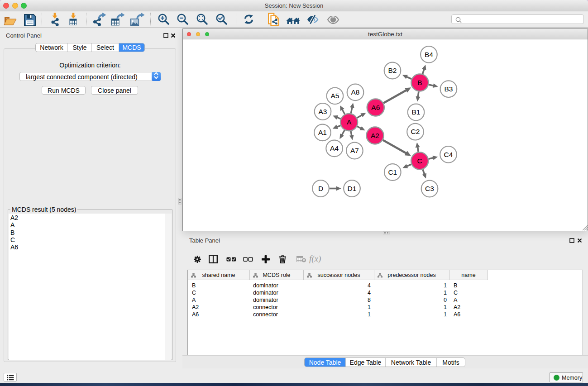  Describe the element at coordinates (392, 172) in the screenshot. I see `svg-text: C1` at that location.